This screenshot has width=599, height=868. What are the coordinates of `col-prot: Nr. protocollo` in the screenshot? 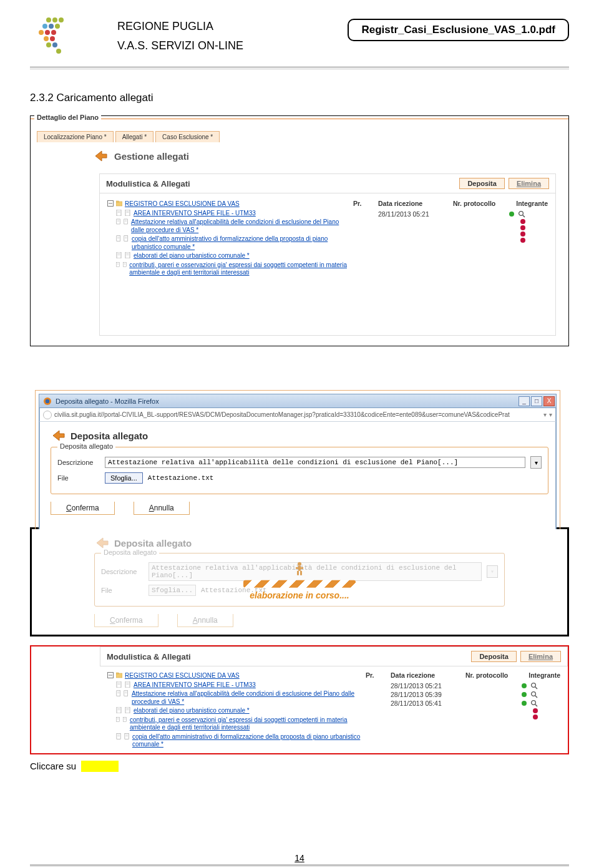 It's located at (494, 675).